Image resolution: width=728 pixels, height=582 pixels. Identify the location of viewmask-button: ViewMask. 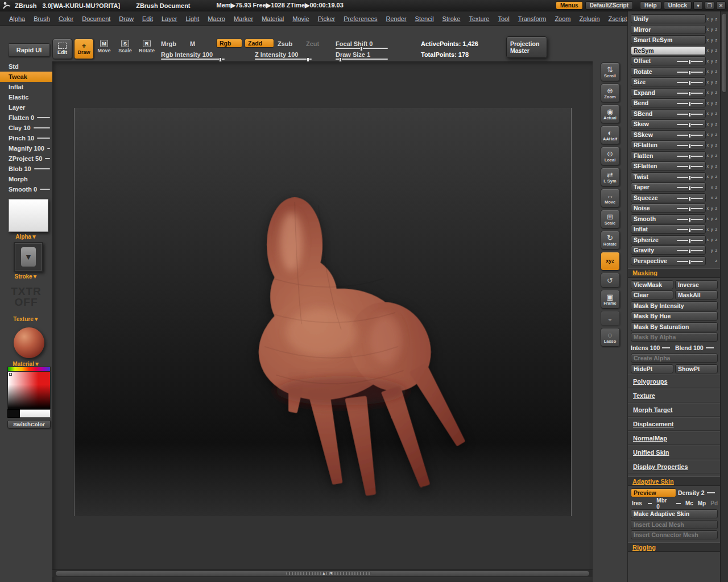
(652, 285).